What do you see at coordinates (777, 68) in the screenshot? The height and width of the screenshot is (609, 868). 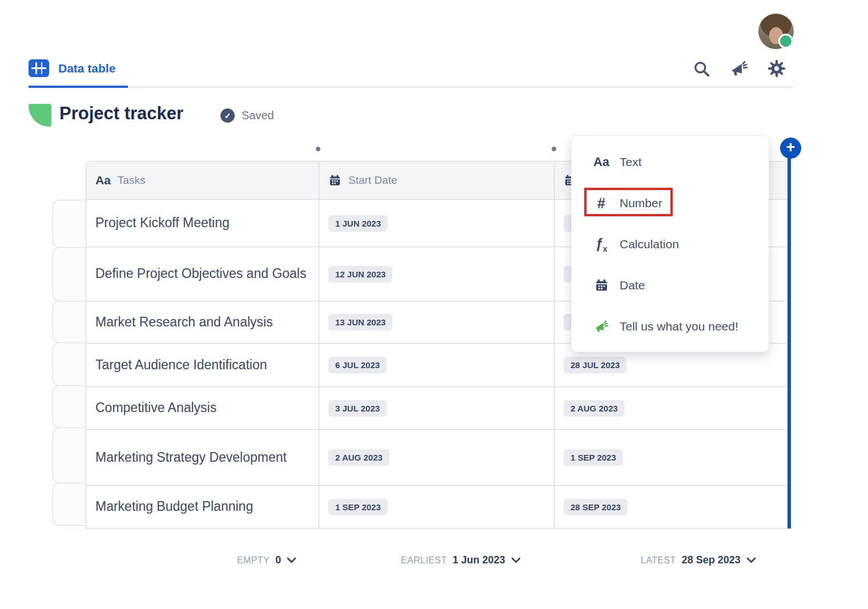 I see `gear-icon` at bounding box center [777, 68].